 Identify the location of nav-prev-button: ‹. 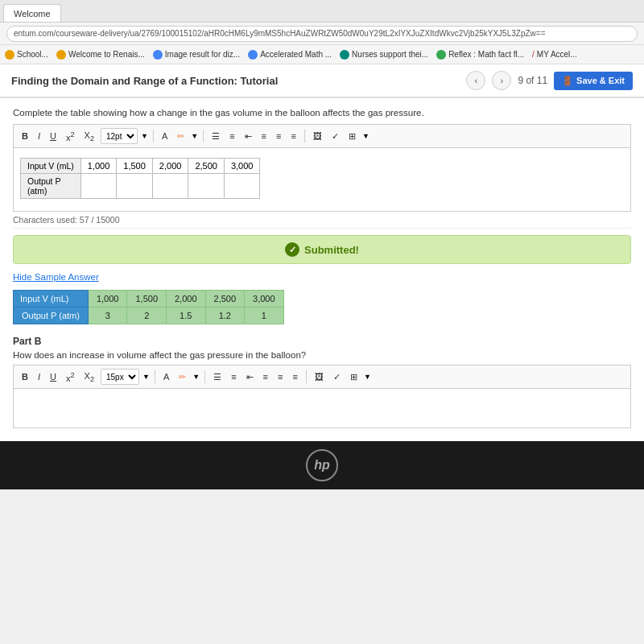
(476, 80).